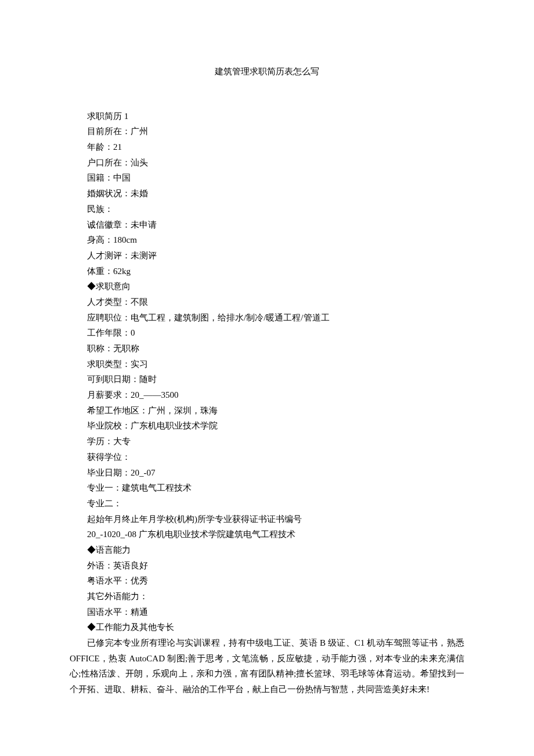 The height and width of the screenshot is (756, 534). I want to click on resume-line: 体重：62kg, so click(267, 272).